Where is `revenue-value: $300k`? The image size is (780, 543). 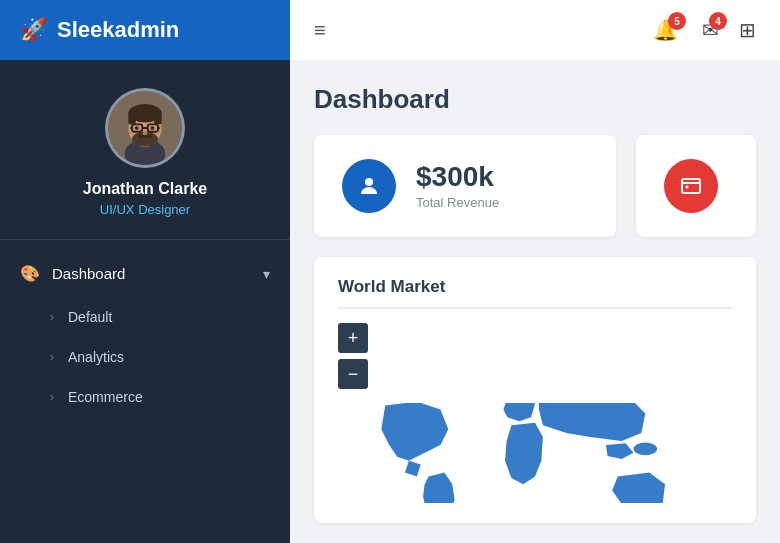
revenue-value: $300k is located at coordinates (458, 178).